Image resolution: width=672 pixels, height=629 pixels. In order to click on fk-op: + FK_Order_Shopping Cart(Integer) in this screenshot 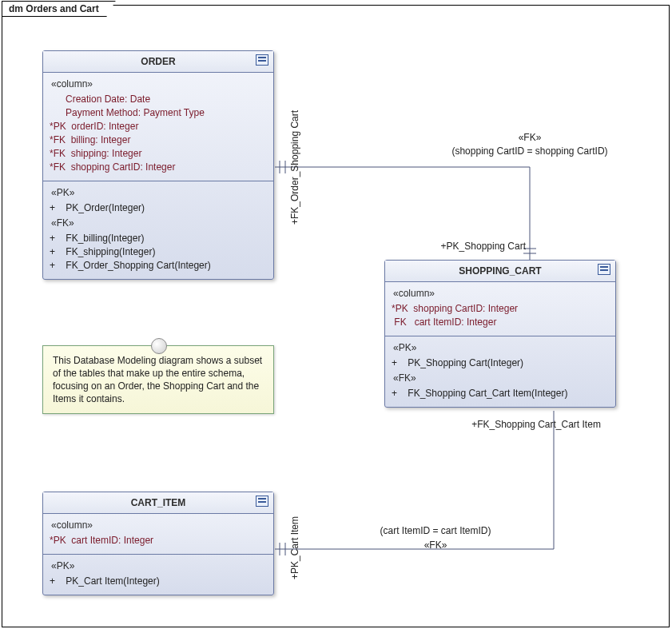, I will do `click(158, 265)`.